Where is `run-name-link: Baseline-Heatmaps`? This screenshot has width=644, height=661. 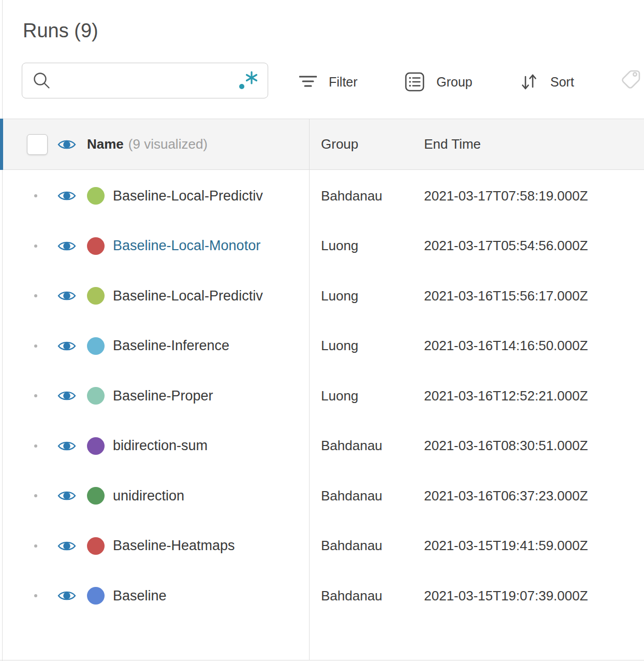 run-name-link: Baseline-Heatmaps is located at coordinates (174, 546).